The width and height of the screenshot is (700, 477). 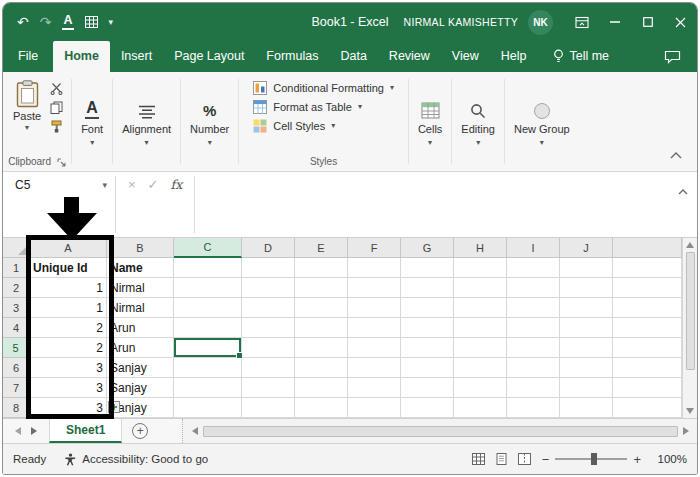 I want to click on view-normal-button, so click(x=478, y=459).